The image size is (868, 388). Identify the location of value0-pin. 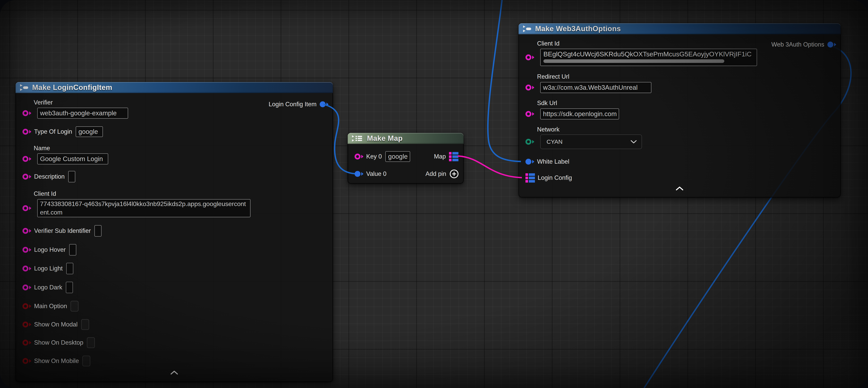
(359, 174).